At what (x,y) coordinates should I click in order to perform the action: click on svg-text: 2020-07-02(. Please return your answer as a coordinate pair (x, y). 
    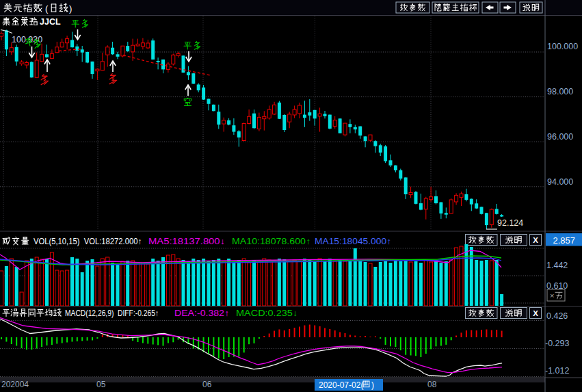
    Looking at the image, I should click on (341, 385).